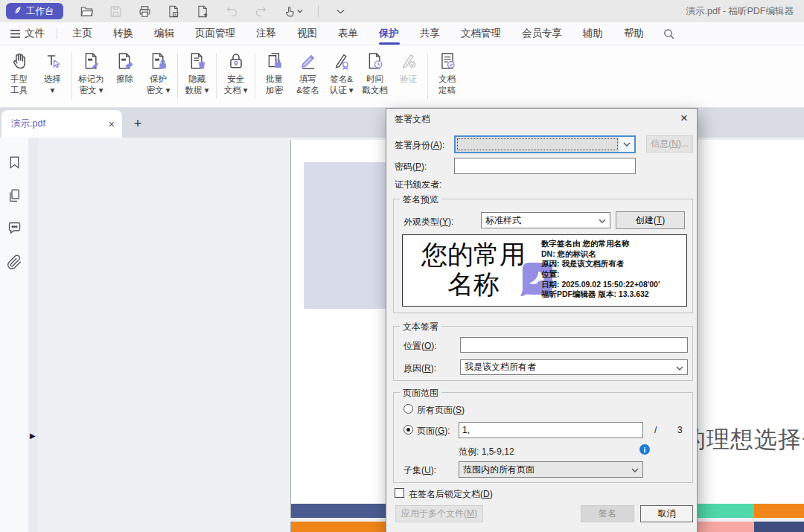  What do you see at coordinates (499, 470) in the screenshot?
I see `subset-value: 范围内的所有页面` at bounding box center [499, 470].